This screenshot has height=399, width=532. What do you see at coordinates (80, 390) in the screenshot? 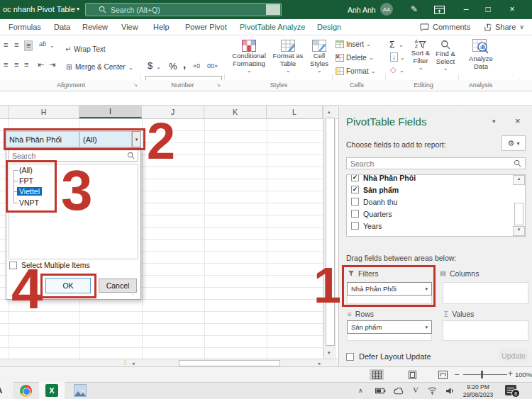
I see `photos-icon` at bounding box center [80, 390].